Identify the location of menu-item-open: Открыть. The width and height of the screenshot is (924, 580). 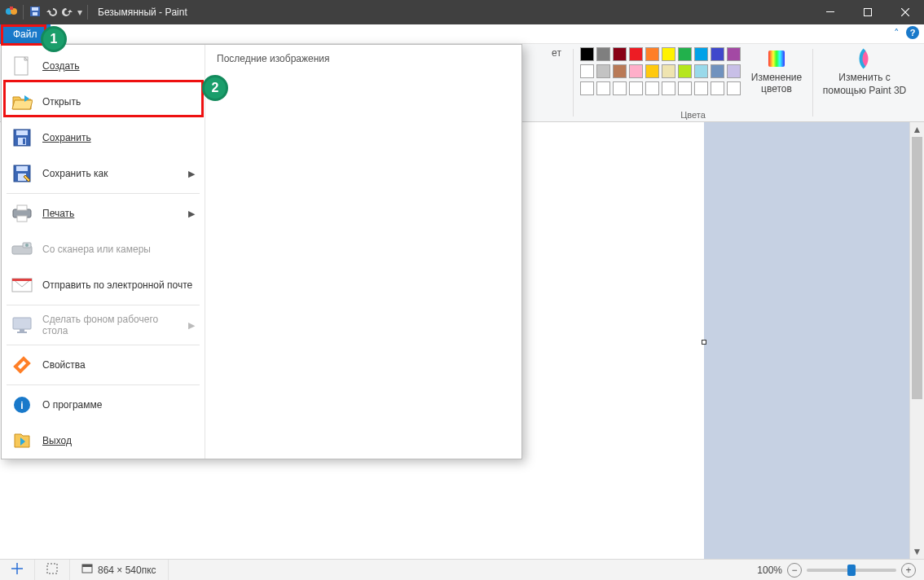
(103, 102).